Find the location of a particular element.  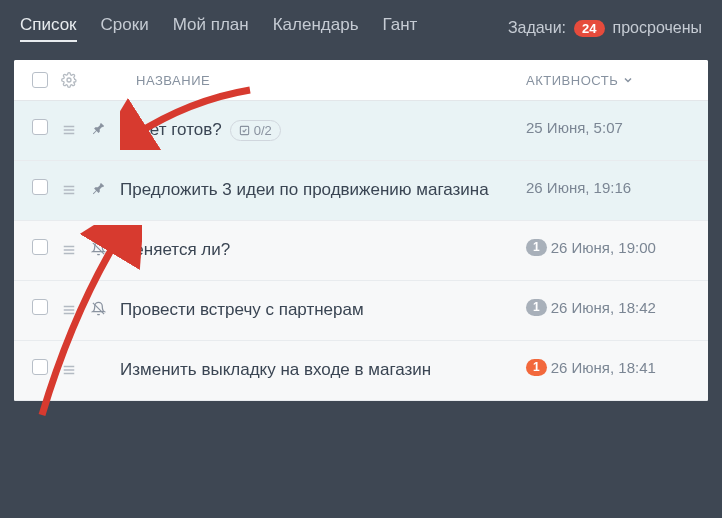

task-title: Отчет готов?0/2 is located at coordinates (319, 130).